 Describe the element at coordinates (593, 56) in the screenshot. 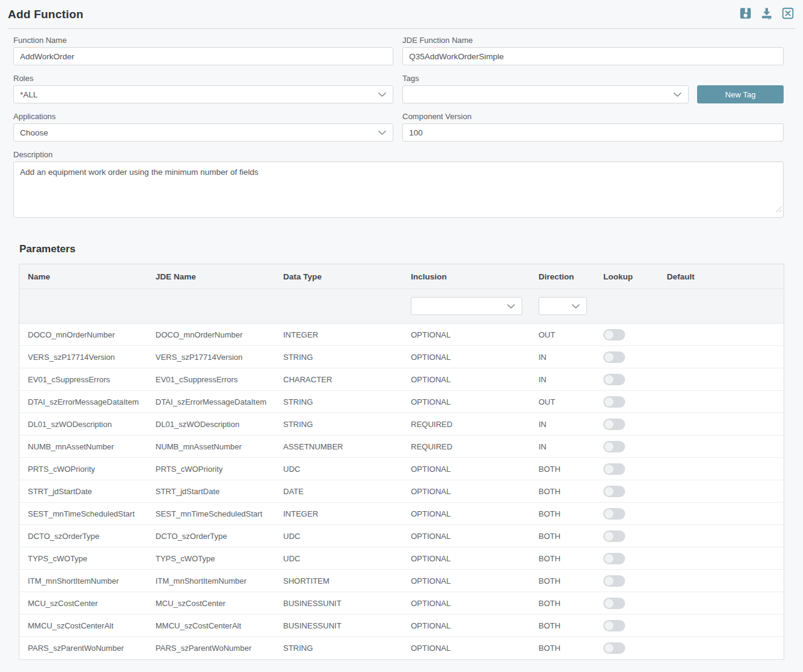

I see `jde-function-name-input` at that location.